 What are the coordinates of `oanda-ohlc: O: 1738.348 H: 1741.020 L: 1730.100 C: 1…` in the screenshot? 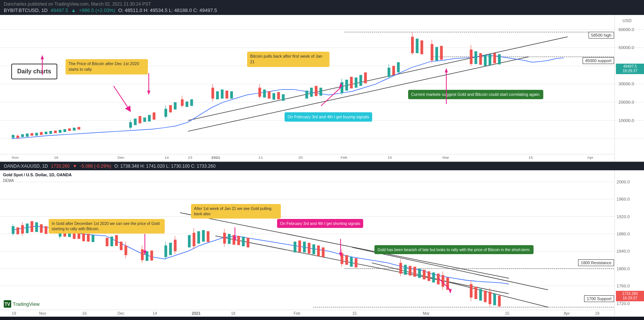 It's located at (165, 166).